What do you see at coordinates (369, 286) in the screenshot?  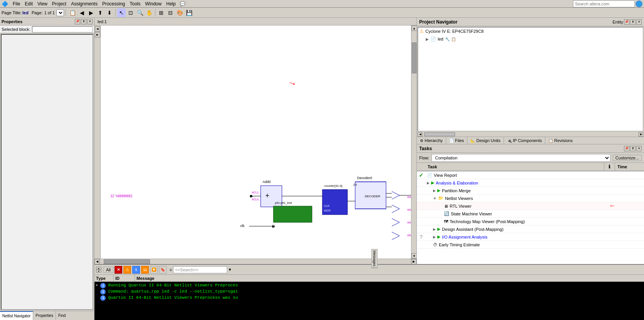 I see `msg-line-1: ▶ i Running Quartus II 64-Bit Netlist Vi…` at bounding box center [369, 286].